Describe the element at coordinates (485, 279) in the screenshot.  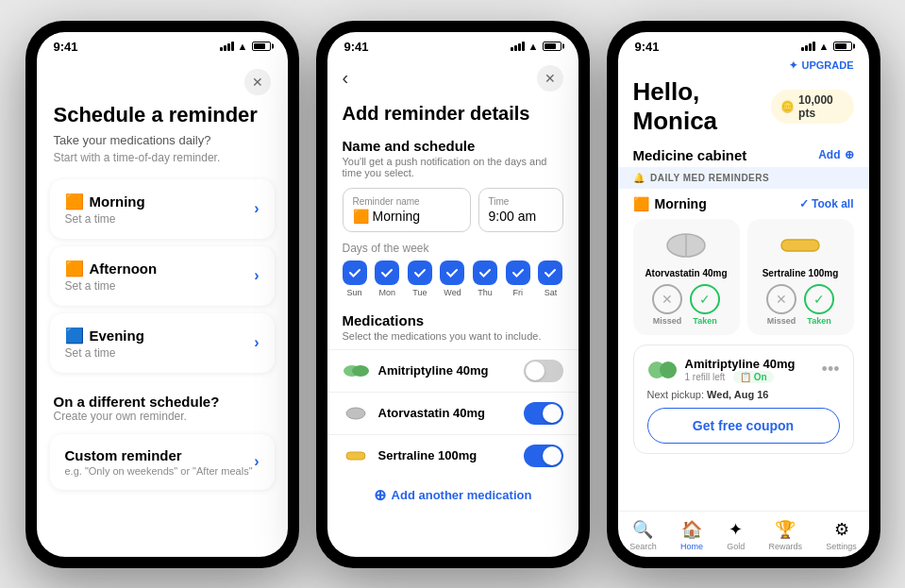
I see `day-chip-thu: Thu` at that location.